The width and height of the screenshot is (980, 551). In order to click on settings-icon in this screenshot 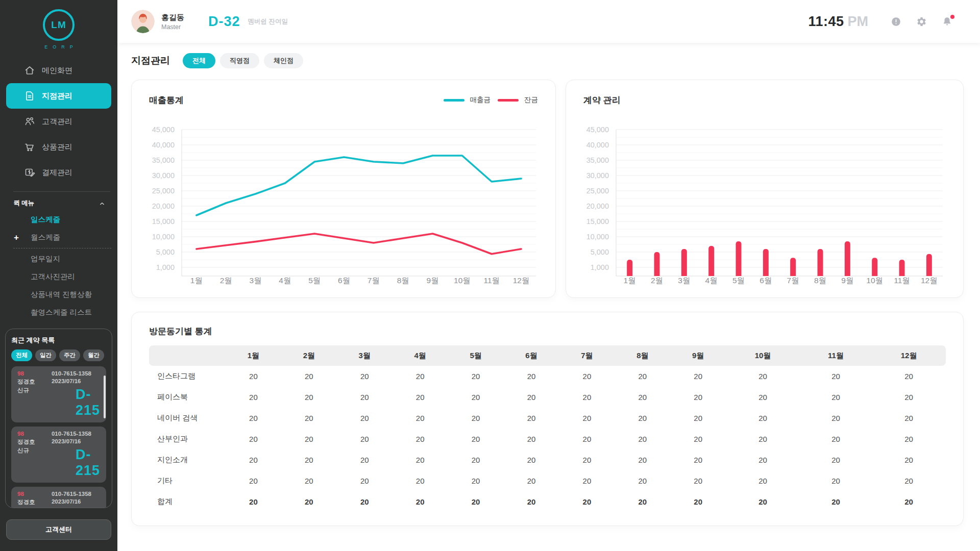, I will do `click(922, 21)`.